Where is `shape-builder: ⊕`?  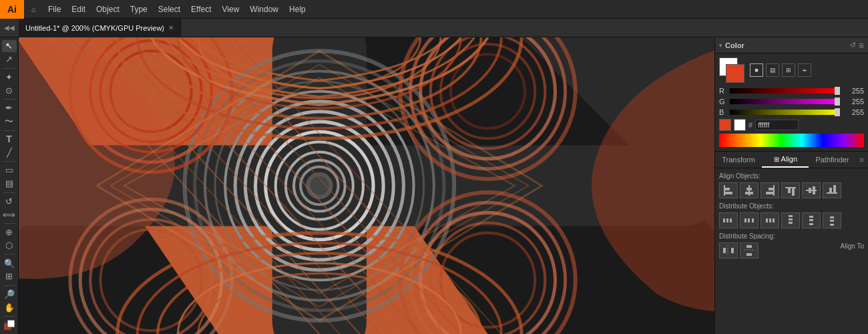 shape-builder: ⊕ is located at coordinates (9, 232).